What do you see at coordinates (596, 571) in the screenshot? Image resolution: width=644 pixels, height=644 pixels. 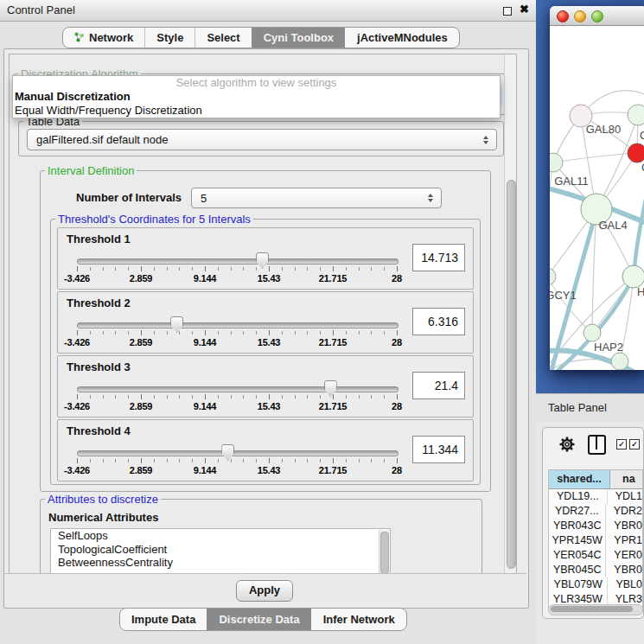 I see `table-row: YBR045CYBR0` at bounding box center [596, 571].